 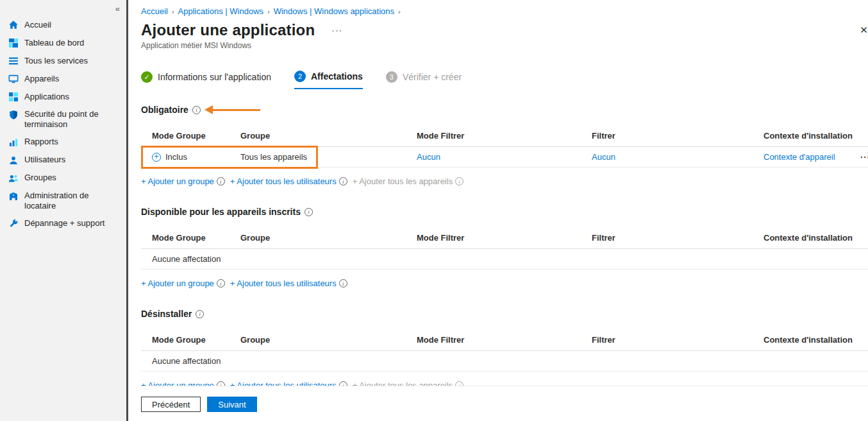 What do you see at coordinates (328, 80) in the screenshot?
I see `tab-affectations: 2 Affectations` at bounding box center [328, 80].